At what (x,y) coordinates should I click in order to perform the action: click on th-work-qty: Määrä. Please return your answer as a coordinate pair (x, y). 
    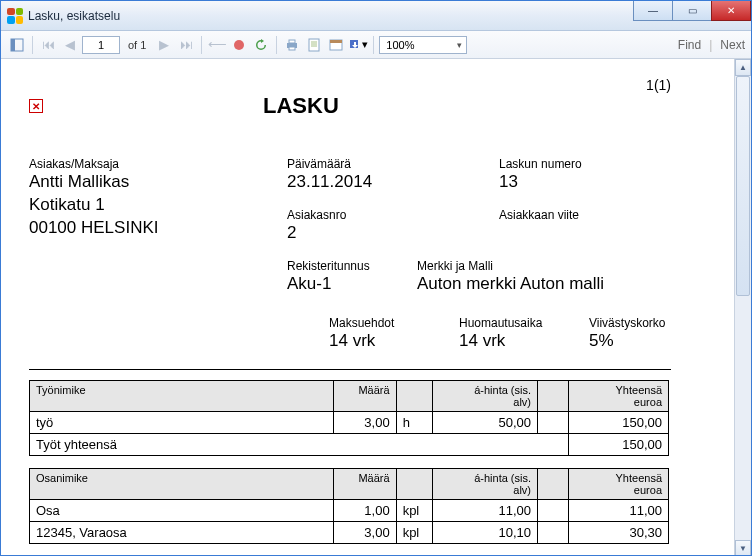
    Looking at the image, I should click on (364, 396).